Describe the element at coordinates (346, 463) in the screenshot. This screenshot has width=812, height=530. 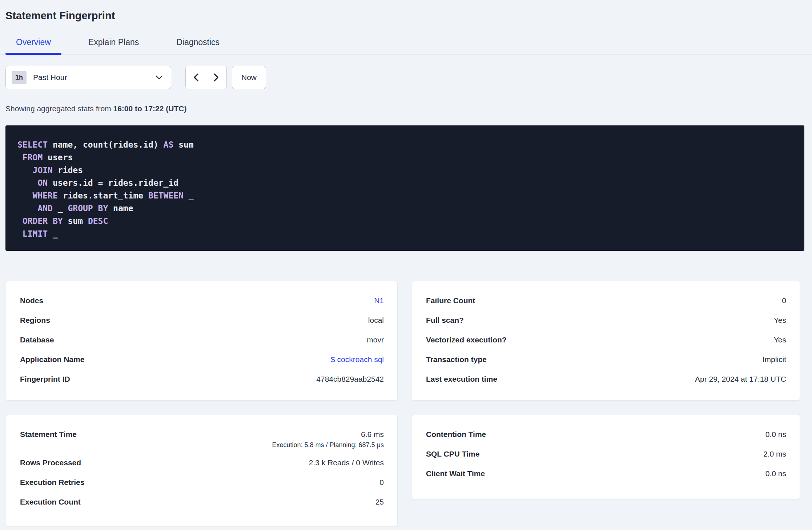
I see `stat-value: 2.3 k Reads / 0 Writes` at that location.